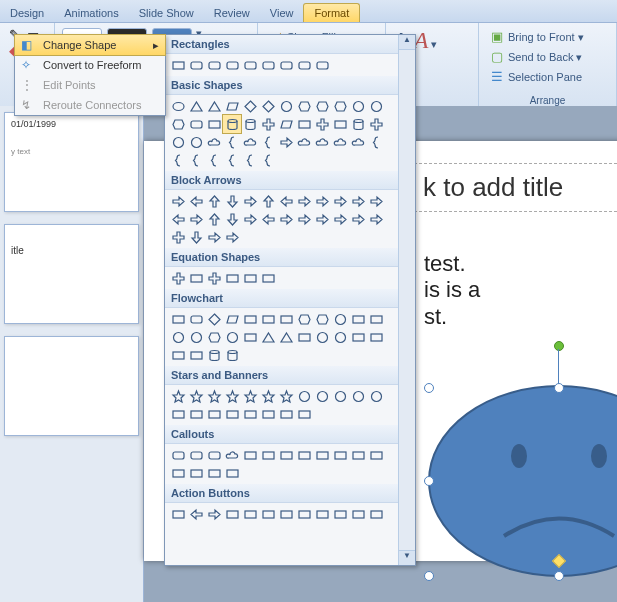  I want to click on tab-view: View, so click(282, 13).